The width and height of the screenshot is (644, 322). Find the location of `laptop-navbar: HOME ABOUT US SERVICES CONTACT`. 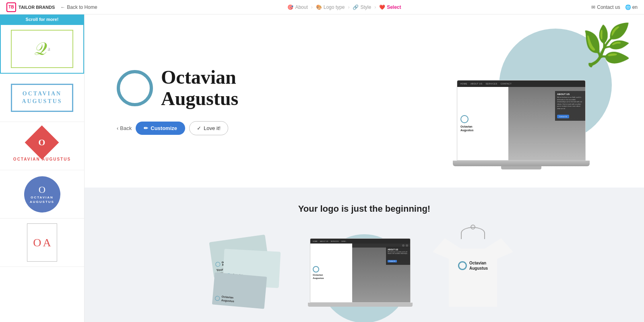

laptop-navbar: HOME ABOUT US SERVICES CONTACT is located at coordinates (521, 84).